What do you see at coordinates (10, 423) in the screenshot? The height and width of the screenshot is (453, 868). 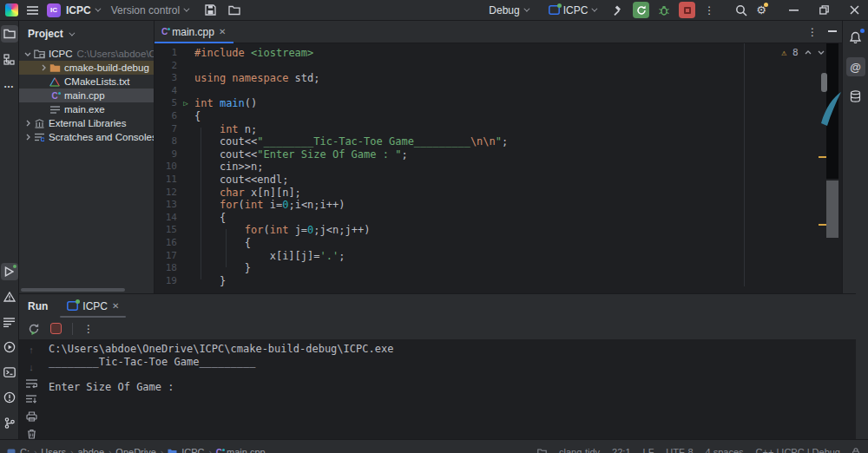 I see `git-toolwindow-icon` at bounding box center [10, 423].